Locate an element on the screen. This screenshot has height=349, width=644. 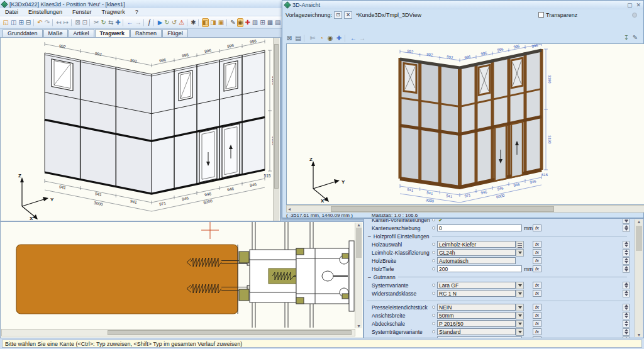
detail-vertical-scrollbar: ▲▼ is located at coordinates (358, 275).